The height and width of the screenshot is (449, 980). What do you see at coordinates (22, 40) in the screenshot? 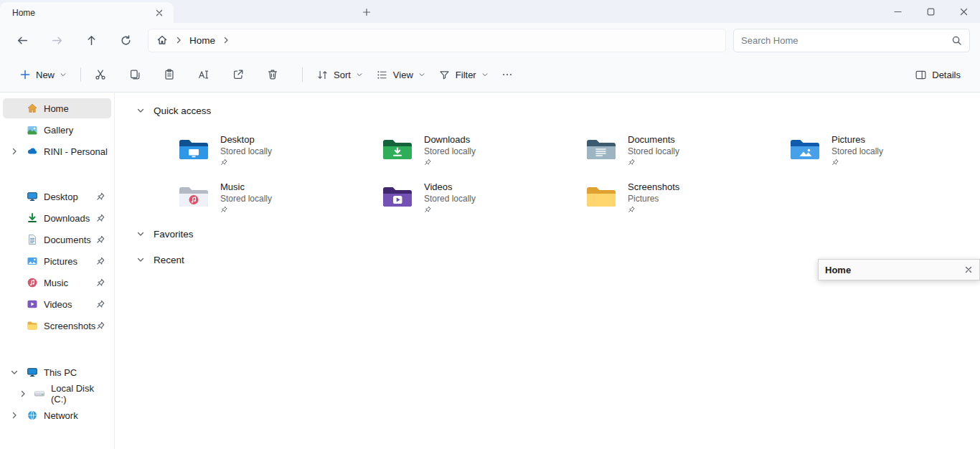
I see `back-button` at bounding box center [22, 40].